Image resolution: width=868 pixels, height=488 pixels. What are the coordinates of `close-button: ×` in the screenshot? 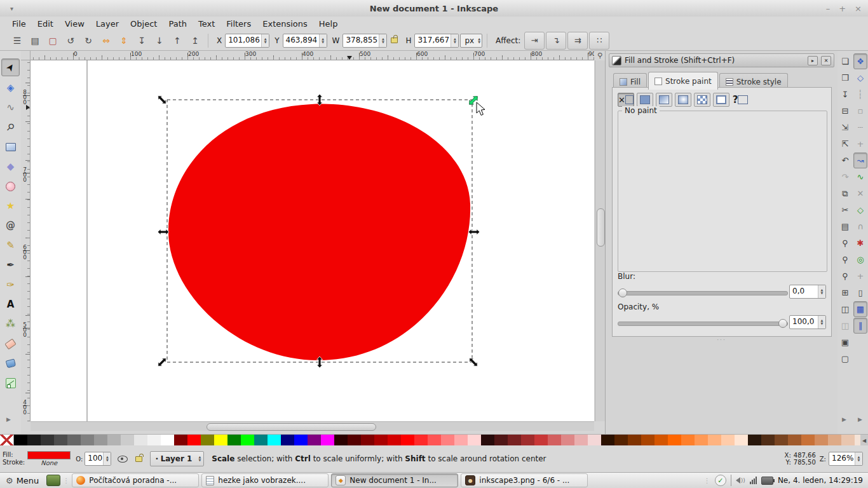 It's located at (858, 9).